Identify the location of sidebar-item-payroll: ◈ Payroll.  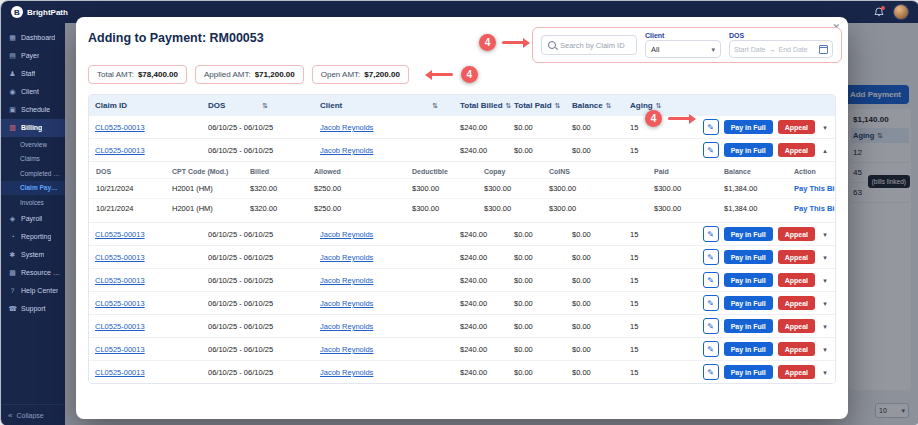
(33, 219).